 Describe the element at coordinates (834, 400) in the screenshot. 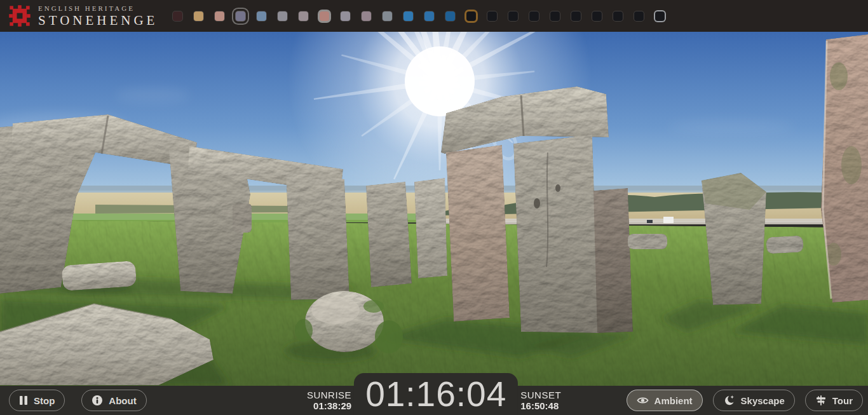

I see `tour-button: Tour` at that location.